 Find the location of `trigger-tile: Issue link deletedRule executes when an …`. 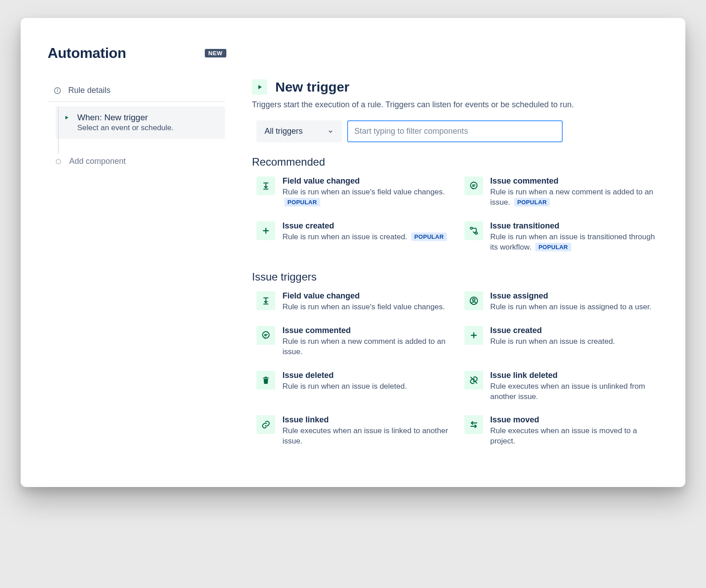

trigger-tile: Issue link deletedRule executes when an … is located at coordinates (561, 386).